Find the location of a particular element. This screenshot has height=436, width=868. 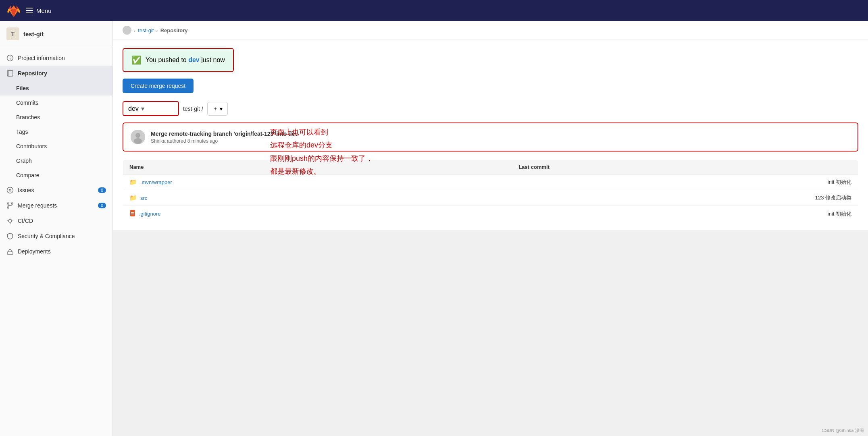

file-name-cell: 📁src is located at coordinates (318, 198).